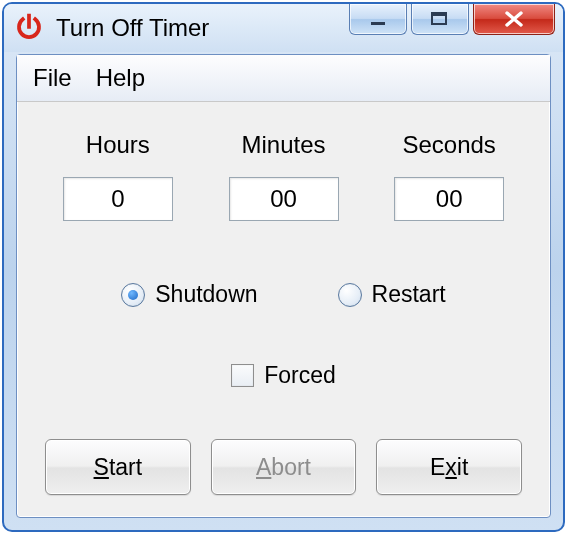  What do you see at coordinates (284, 294) in the screenshot?
I see `action-radio-group: Shutdown Restart` at bounding box center [284, 294].